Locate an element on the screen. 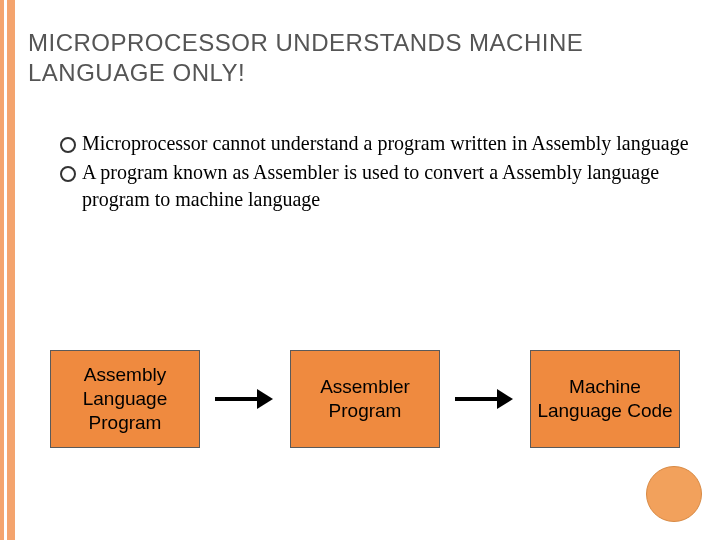 The width and height of the screenshot is (720, 540). bullet-item: A program known as Assembler is used to … is located at coordinates (375, 186).